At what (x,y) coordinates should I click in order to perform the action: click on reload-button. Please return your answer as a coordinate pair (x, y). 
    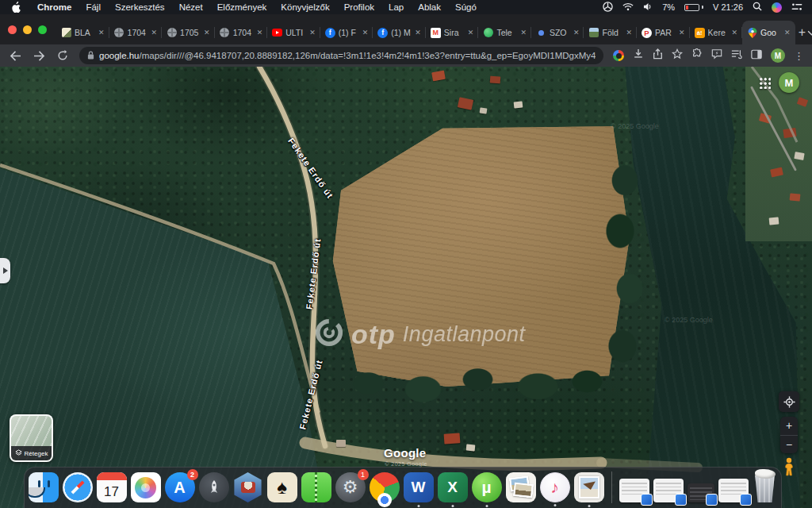
    Looking at the image, I should click on (63, 56).